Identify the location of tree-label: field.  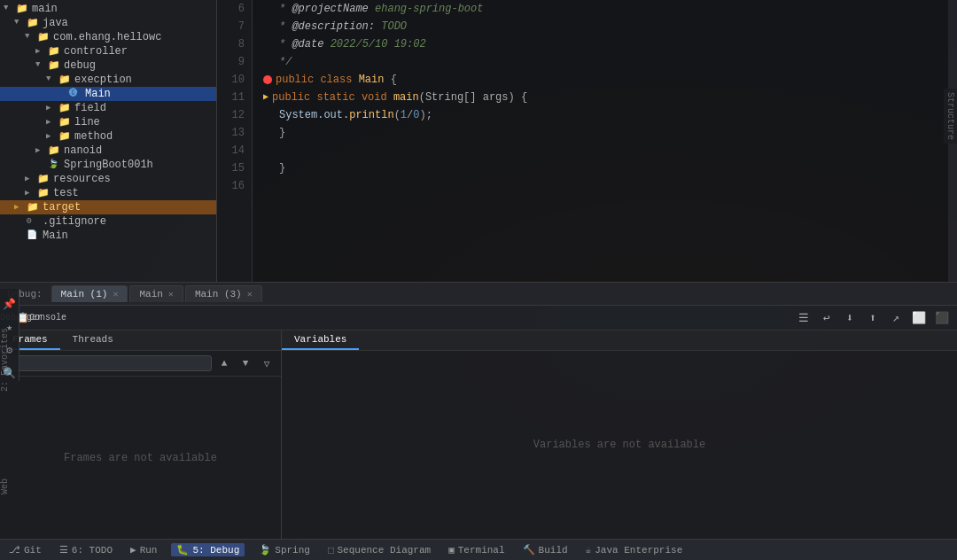
(90, 108).